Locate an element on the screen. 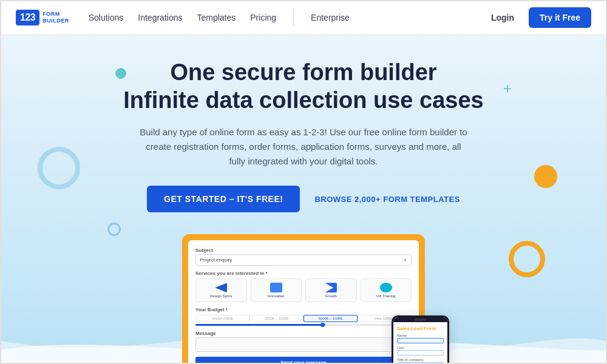 This screenshot has height=364, width=607. decoration-orange-dot is located at coordinates (546, 177).